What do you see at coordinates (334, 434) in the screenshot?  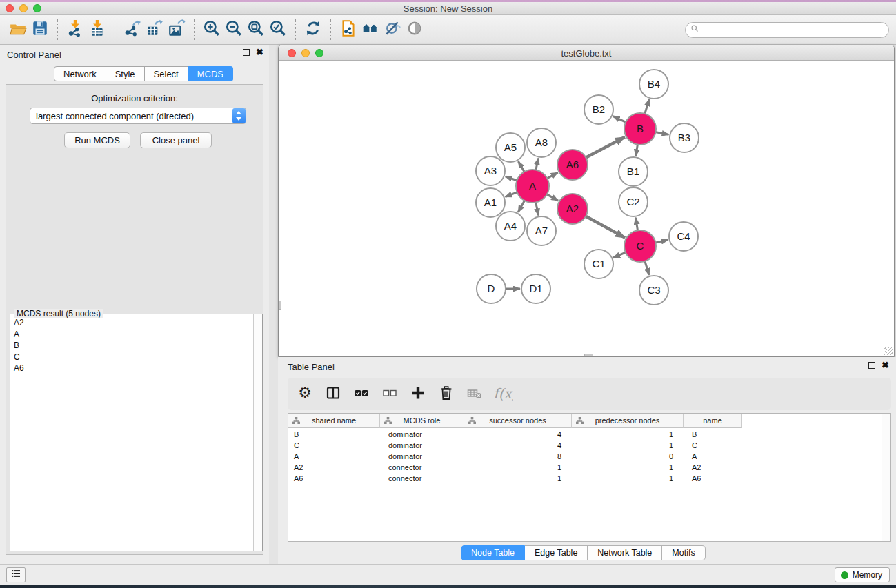 I see `cell-shared-name: B` at bounding box center [334, 434].